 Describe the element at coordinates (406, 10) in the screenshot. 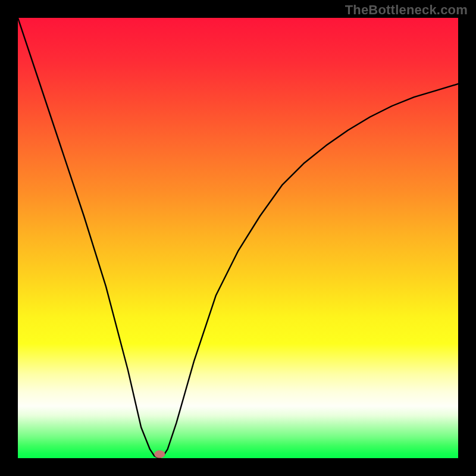

I see `watermark: TheBottleneck.com` at that location.